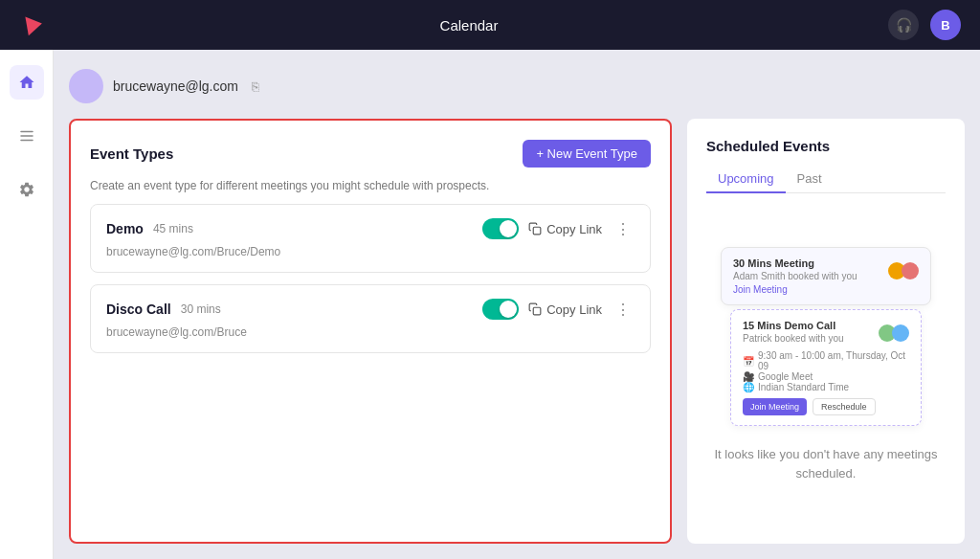  Describe the element at coordinates (490, 25) in the screenshot. I see `navbar: Calendar 🎧 B` at that location.